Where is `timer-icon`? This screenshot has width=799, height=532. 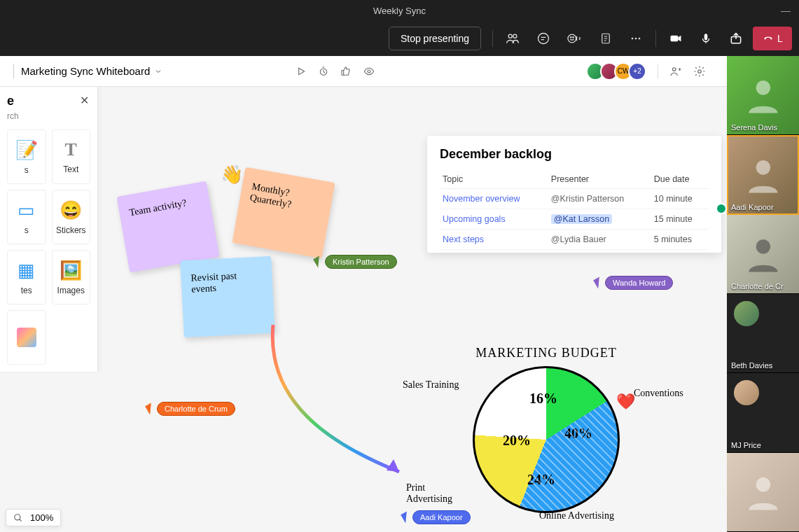 timer-icon is located at coordinates (324, 71).